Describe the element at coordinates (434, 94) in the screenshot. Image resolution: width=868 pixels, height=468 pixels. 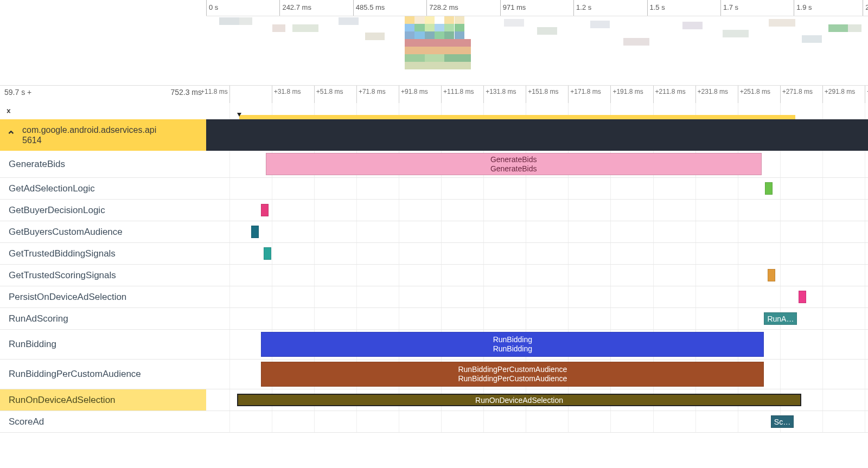
I see `detail-time-bar: 59.7 s + 752.3 ms +11.8 ms+31.8 ms+51.8 …` at that location.